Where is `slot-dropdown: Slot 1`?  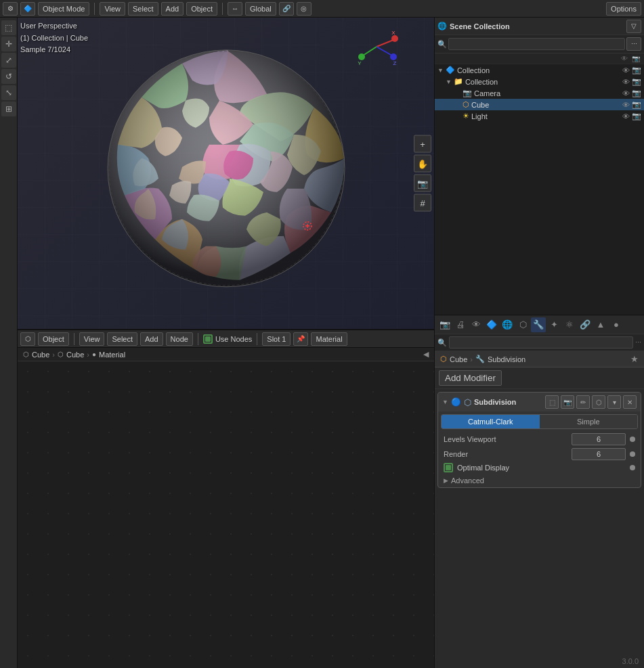
slot-dropdown: Slot 1 is located at coordinates (276, 339).